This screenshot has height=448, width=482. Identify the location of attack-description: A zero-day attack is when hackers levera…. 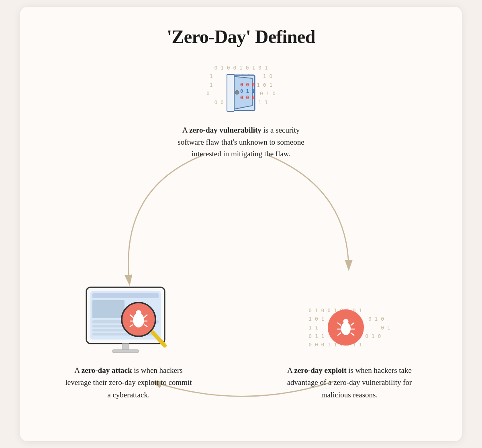
(129, 383).